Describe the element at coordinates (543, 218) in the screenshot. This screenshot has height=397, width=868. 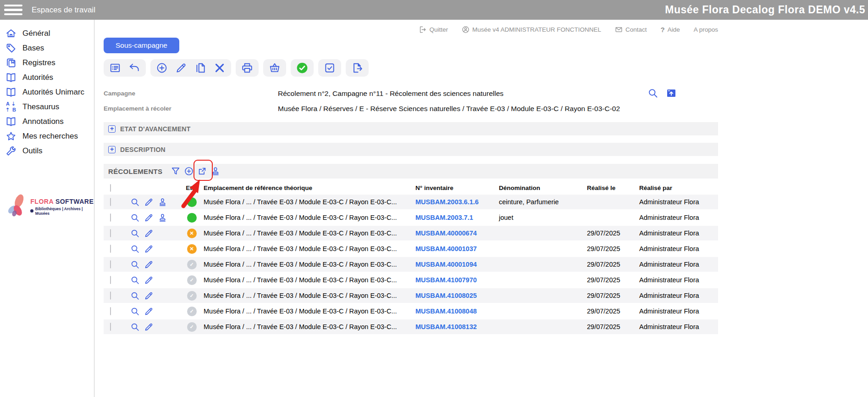
I see `denomination-cell: jouet` at that location.